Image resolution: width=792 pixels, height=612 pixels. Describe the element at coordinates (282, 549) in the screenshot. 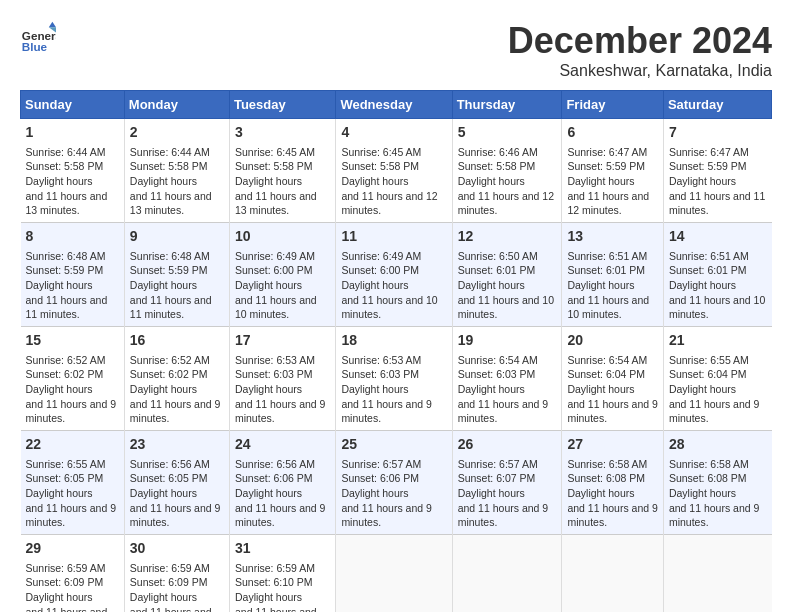

I see `day-number: 31` at that location.